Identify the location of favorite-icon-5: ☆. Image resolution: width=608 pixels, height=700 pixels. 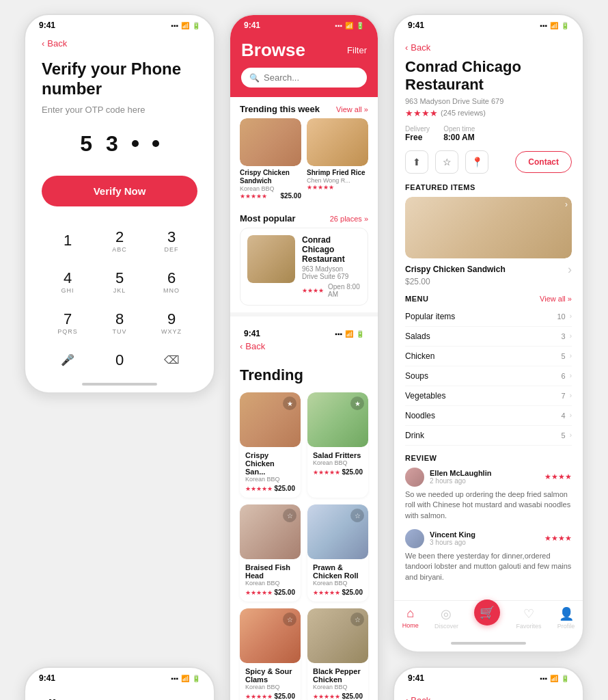
(290, 619).